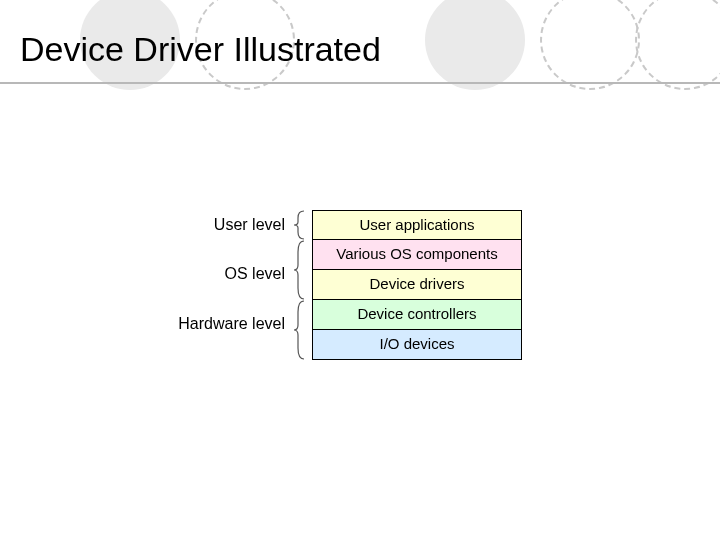 Image resolution: width=720 pixels, height=540 pixels. What do you see at coordinates (475, 45) in the screenshot?
I see `bg-circle` at bounding box center [475, 45].